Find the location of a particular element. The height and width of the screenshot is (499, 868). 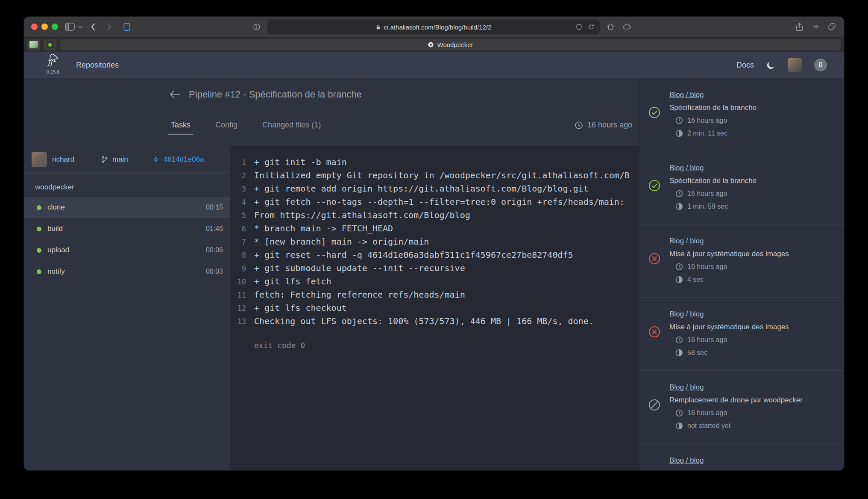

tab-tasks: Tasks is located at coordinates (181, 125).